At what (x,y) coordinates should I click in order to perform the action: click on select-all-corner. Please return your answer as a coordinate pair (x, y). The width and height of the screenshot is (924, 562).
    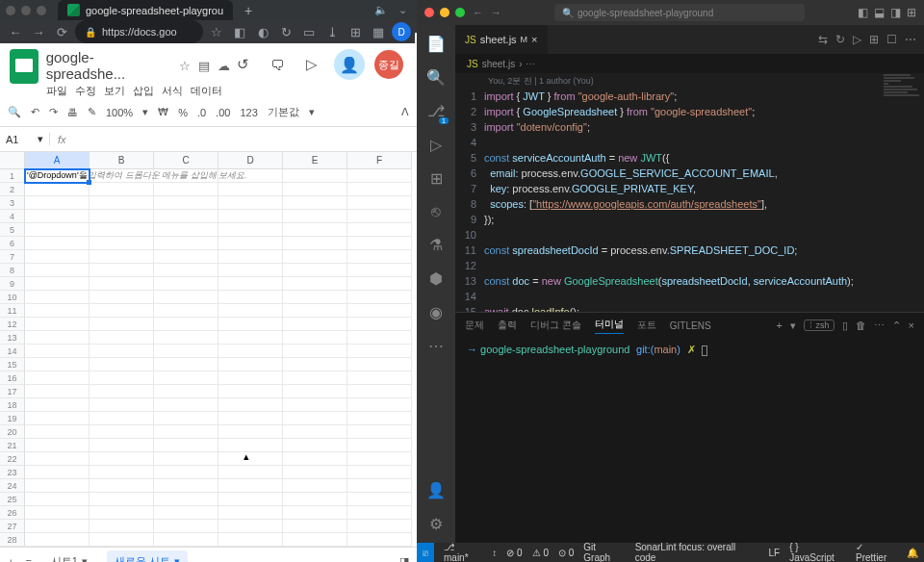
    Looking at the image, I should click on (13, 161).